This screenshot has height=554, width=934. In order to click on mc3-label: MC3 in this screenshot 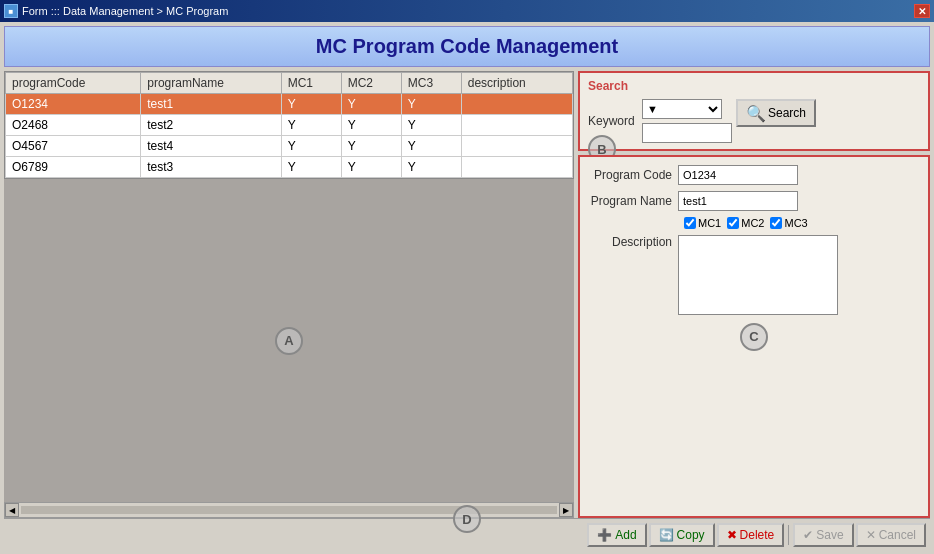, I will do `click(796, 223)`.